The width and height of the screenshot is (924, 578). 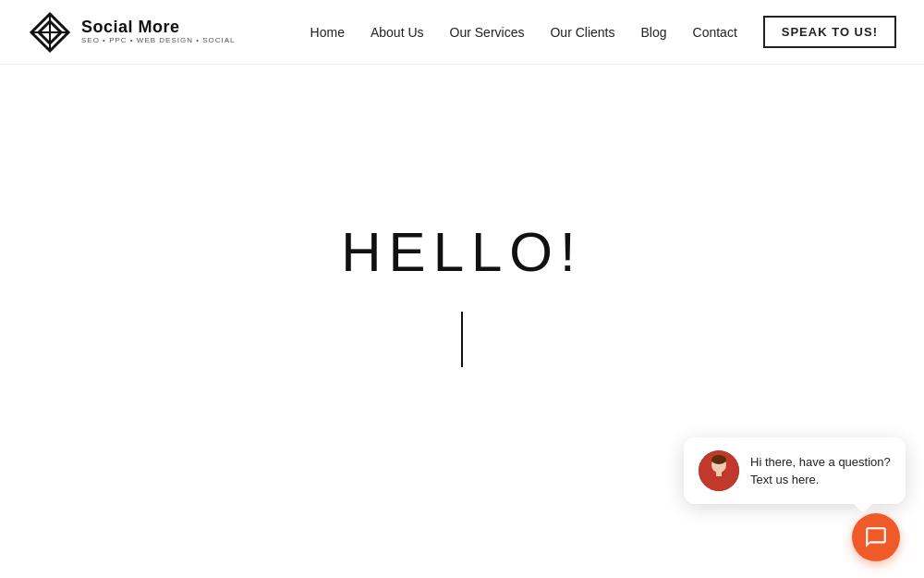 What do you see at coordinates (397, 32) in the screenshot?
I see `nav-about: About Us` at bounding box center [397, 32].